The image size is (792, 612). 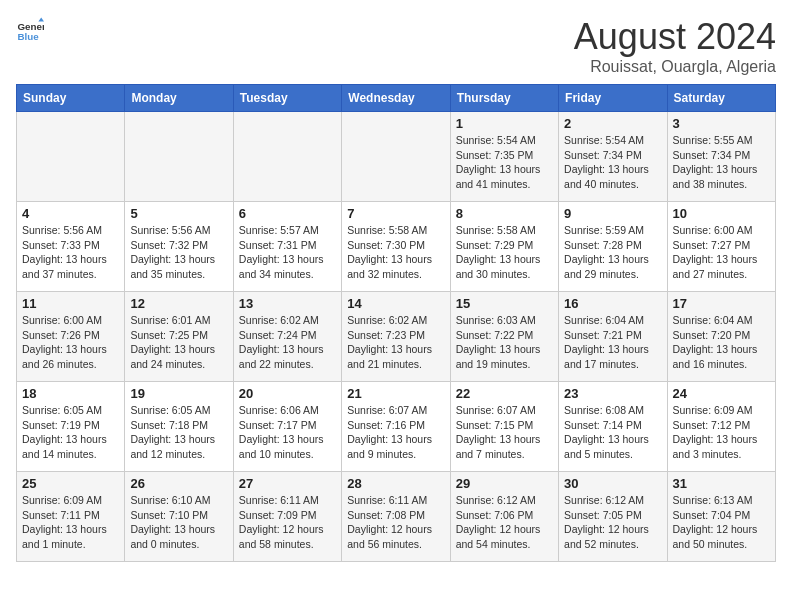 What do you see at coordinates (288, 214) in the screenshot?
I see `day-number: 6` at bounding box center [288, 214].